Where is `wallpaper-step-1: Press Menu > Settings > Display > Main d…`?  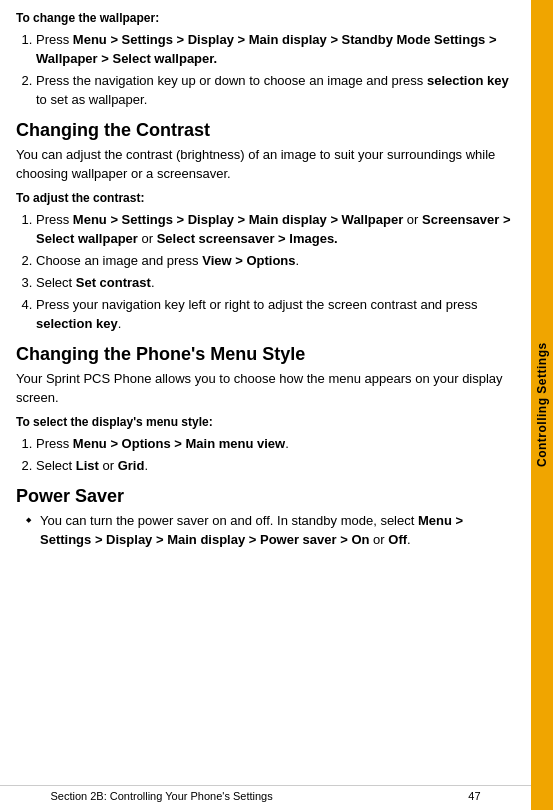 wallpaper-step-1: Press Menu > Settings > Display > Main d… is located at coordinates (276, 50).